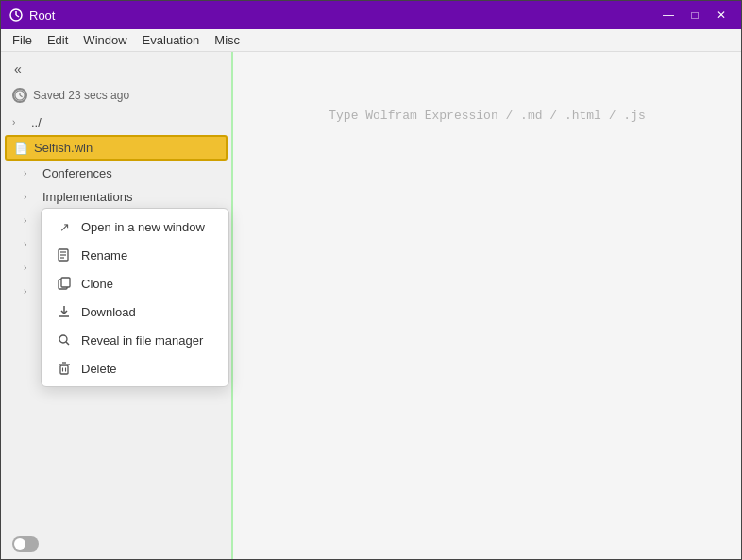 The height and width of the screenshot is (560, 742). I want to click on minimize-button: —, so click(668, 15).